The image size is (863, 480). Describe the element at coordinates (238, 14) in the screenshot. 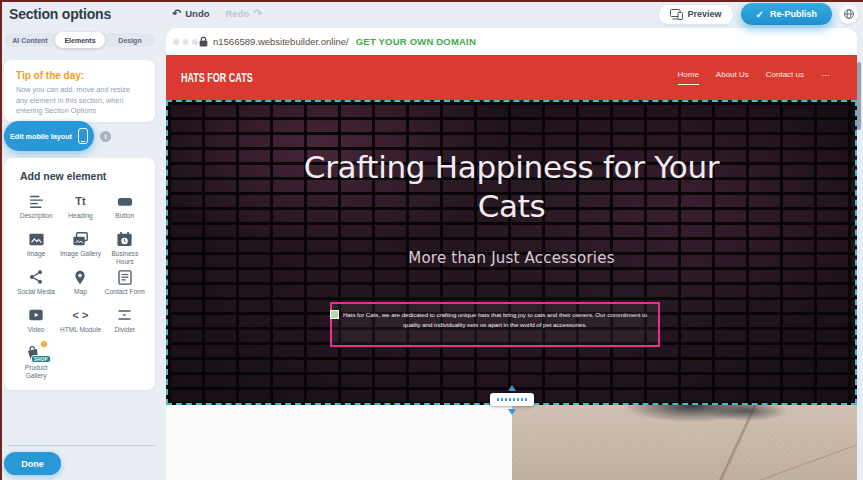

I see `redo-label: Redo` at that location.